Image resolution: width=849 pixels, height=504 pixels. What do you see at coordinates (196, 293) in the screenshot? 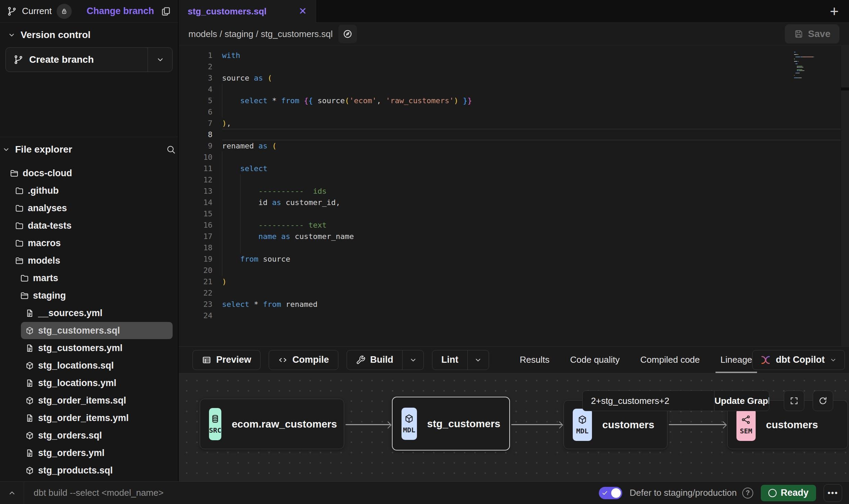
I see `line-number: 22` at bounding box center [196, 293].